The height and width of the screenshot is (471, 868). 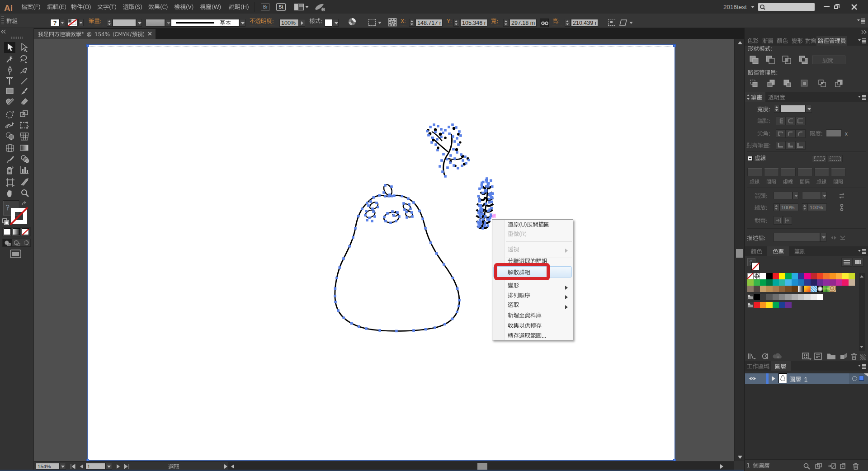 I want to click on svg-text: 105.346 r, so click(x=474, y=23).